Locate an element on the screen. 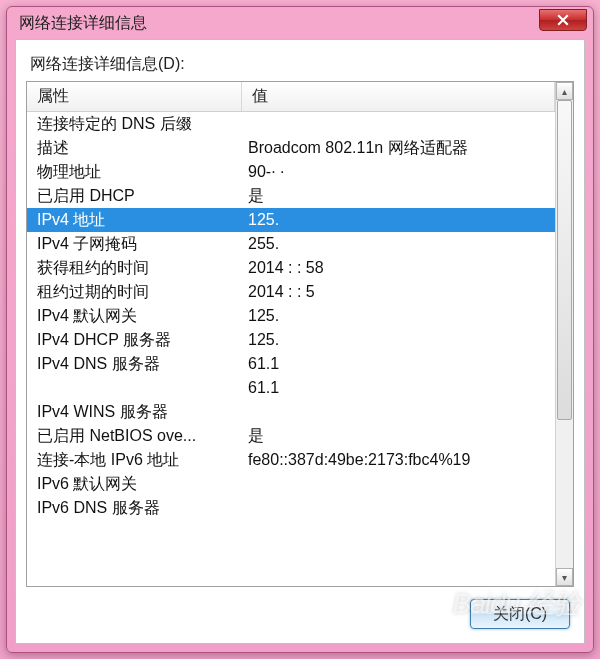  close-button-label: 关闭(C) is located at coordinates (520, 614).